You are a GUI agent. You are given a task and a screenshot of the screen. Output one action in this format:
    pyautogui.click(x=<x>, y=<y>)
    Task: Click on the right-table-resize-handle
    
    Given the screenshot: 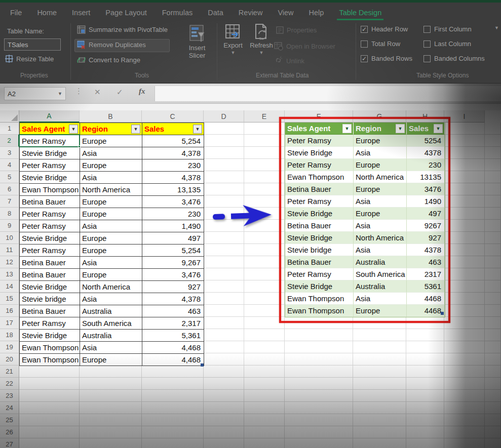 What is the action you would take?
    pyautogui.click(x=442, y=313)
    